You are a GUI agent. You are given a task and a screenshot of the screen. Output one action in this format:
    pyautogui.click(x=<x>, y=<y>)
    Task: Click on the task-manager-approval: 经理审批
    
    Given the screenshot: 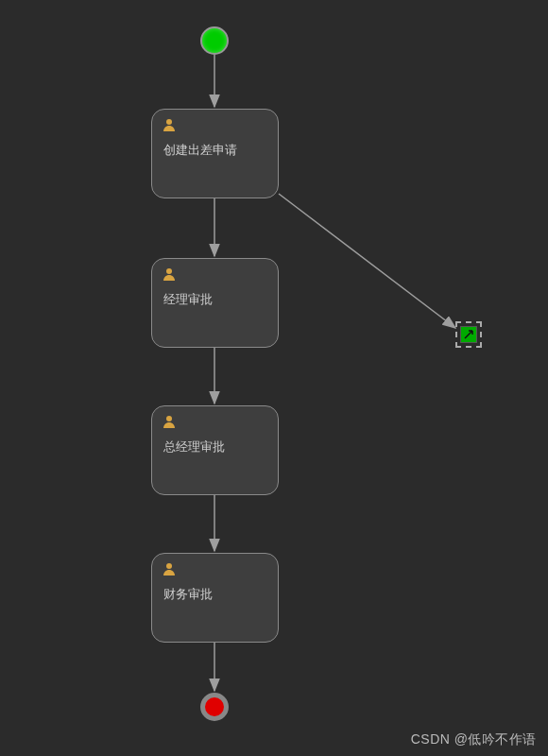 What is the action you would take?
    pyautogui.click(x=215, y=302)
    